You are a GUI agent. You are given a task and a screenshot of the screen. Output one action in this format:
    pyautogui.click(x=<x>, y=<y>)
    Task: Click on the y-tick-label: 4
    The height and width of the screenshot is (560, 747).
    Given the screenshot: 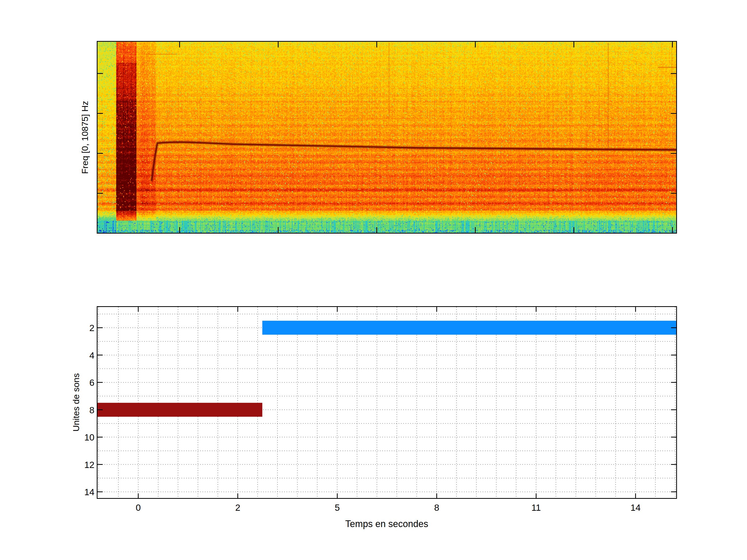 What is the action you would take?
    pyautogui.click(x=92, y=355)
    